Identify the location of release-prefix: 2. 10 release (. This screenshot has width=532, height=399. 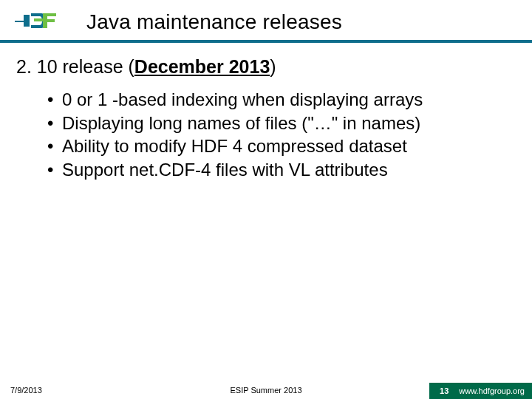
(75, 66).